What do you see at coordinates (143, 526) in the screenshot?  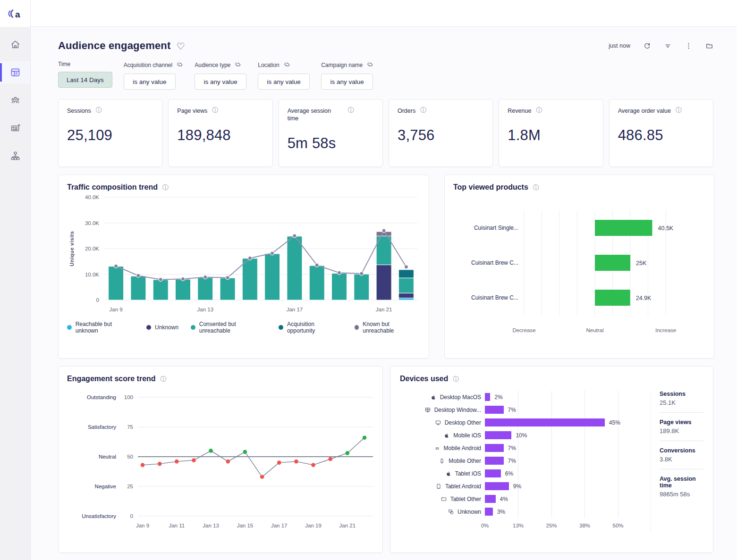 I see `svg-text: Jan 9` at bounding box center [143, 526].